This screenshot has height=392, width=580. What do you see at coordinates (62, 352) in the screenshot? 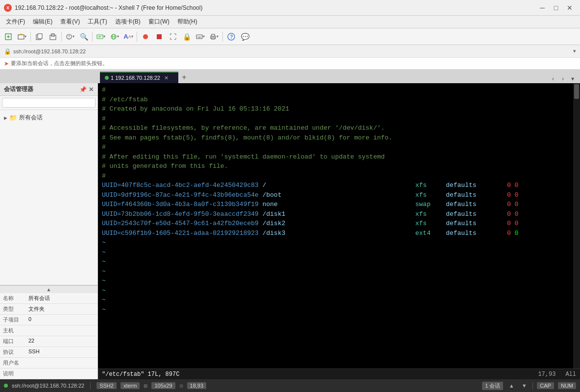
I see `prop-value-protocol: SSH` at bounding box center [62, 352].